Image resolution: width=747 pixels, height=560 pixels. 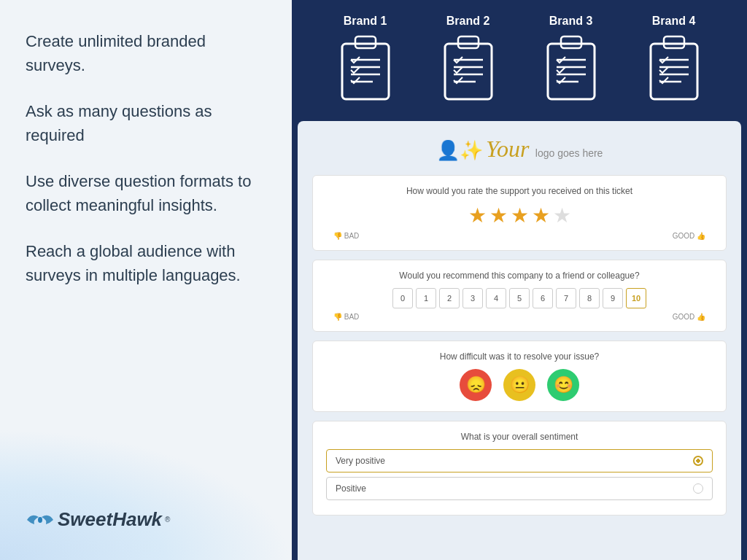 What do you see at coordinates (519, 236) in the screenshot?
I see `stars-labels: 👎 BAD GOOD 👍` at bounding box center [519, 236].